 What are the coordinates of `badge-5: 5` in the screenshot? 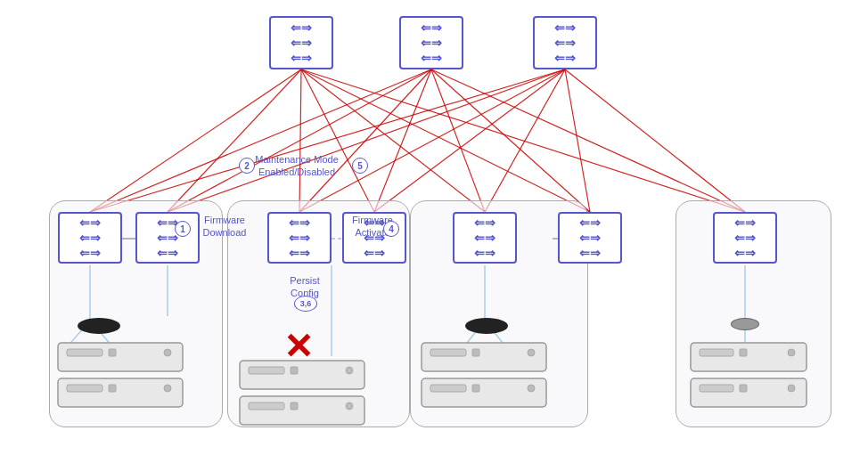 It's located at (360, 166).